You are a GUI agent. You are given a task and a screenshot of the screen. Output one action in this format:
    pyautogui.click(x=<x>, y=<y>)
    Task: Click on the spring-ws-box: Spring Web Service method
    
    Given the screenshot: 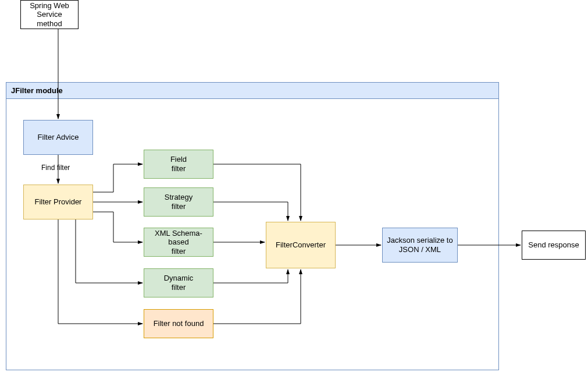 What is the action you would take?
    pyautogui.click(x=49, y=15)
    